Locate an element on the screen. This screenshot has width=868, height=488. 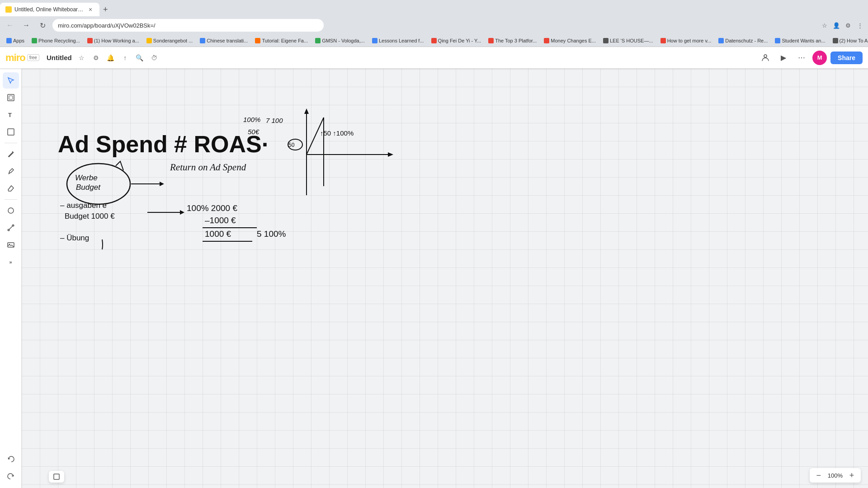
zoom-controls: − 100% + is located at coordinates (835, 475).